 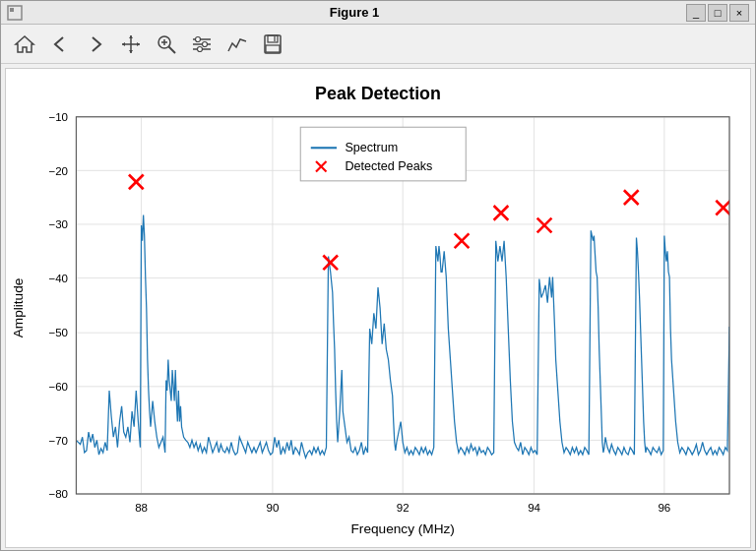 I want to click on minimize-button: _, so click(x=696, y=13).